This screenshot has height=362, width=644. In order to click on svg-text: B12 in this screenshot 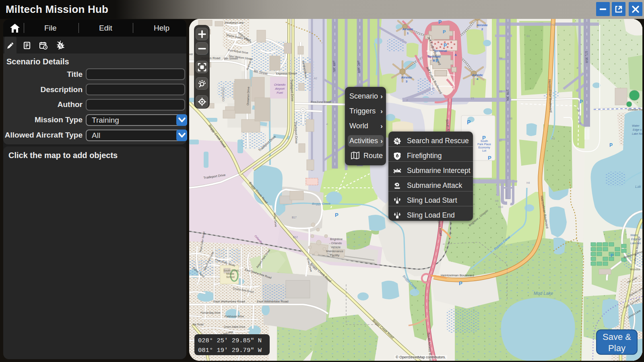, I will do `click(295, 237)`.